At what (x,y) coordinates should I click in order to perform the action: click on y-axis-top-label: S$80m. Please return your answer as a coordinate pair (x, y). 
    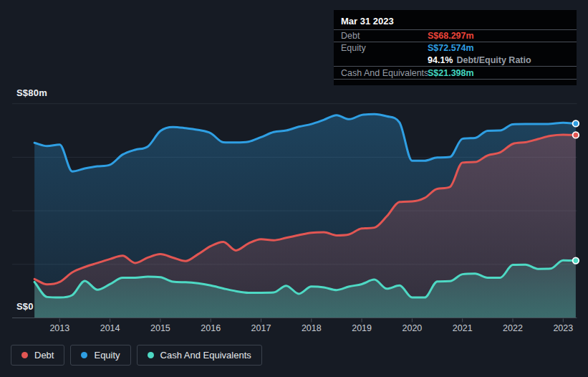
    Looking at the image, I should click on (32, 93).